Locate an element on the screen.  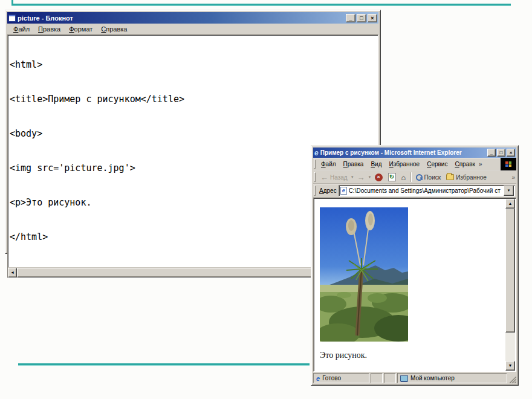
code-line: <title>Пример с рисунком</title> is located at coordinates (193, 99).